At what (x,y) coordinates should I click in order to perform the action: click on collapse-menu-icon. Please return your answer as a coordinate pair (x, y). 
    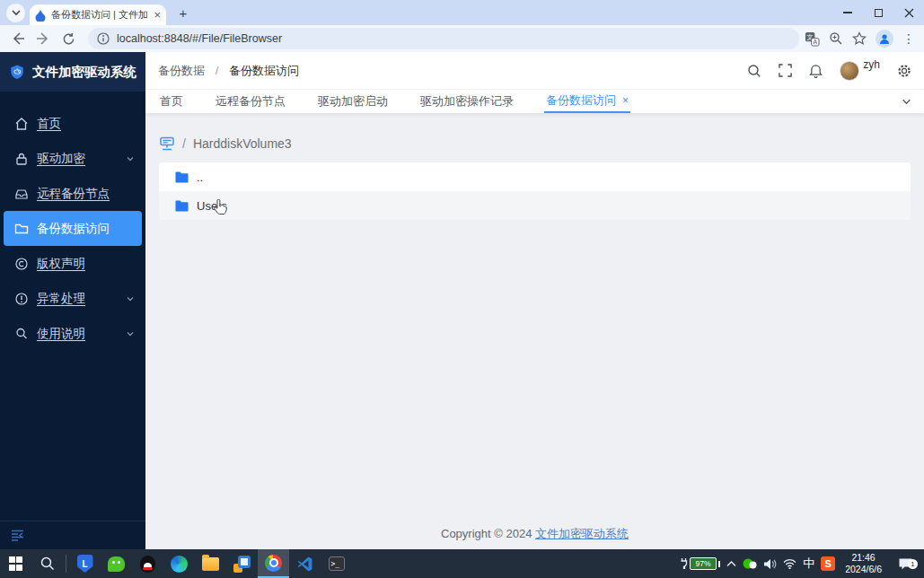
    Looking at the image, I should click on (18, 535).